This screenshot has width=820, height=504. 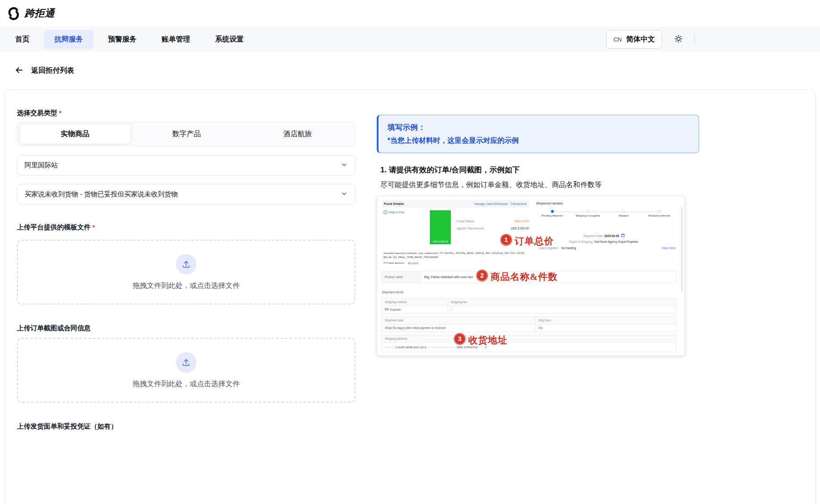 What do you see at coordinates (529, 347) in the screenshot?
I see `table-row-address: ·········· 1 south santa ave.Los a ·····…` at bounding box center [529, 347].